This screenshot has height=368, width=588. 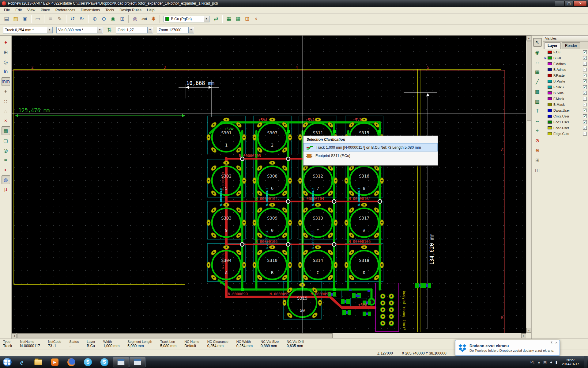 I want to click on module-mode-icon: ▦, so click(x=229, y=19).